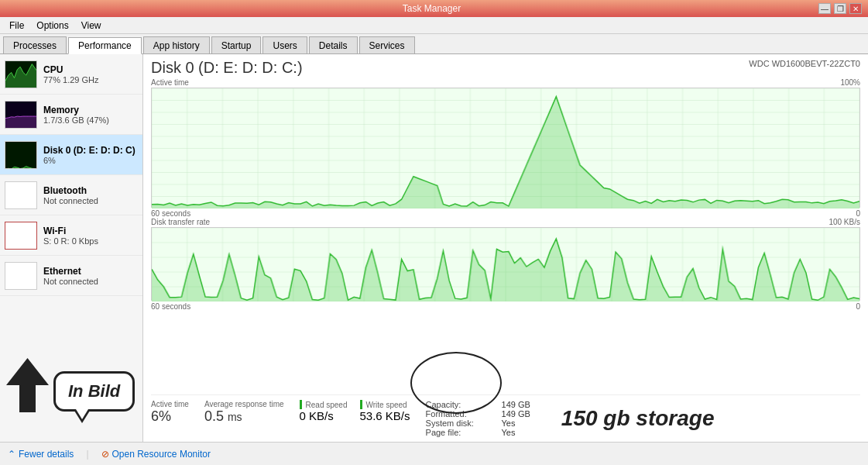 The image size is (868, 465). Describe the element at coordinates (805, 64) in the screenshot. I see `device-name: WDC WD1600BEVT-22ZCT0` at that location.